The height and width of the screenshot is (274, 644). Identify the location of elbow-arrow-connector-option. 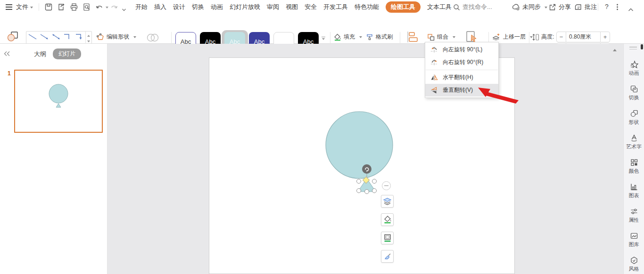
(79, 37).